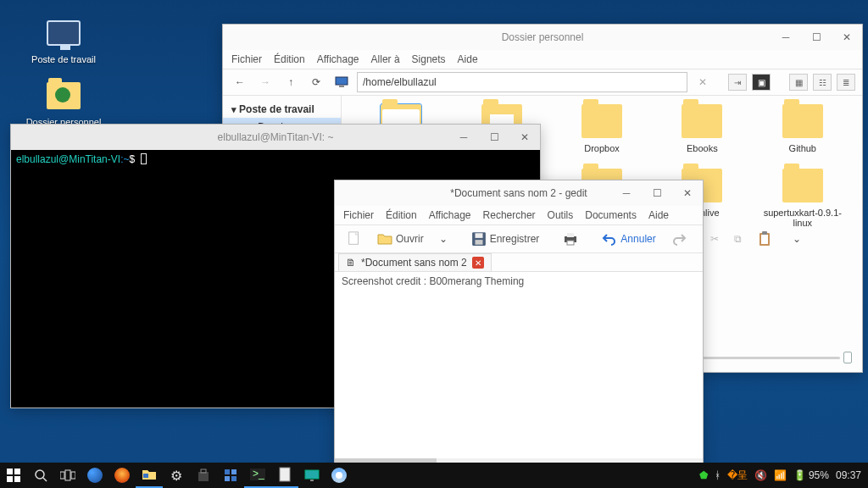 The height and width of the screenshot is (488, 868). Describe the element at coordinates (203, 475) in the screenshot. I see `bag-icon` at that location.